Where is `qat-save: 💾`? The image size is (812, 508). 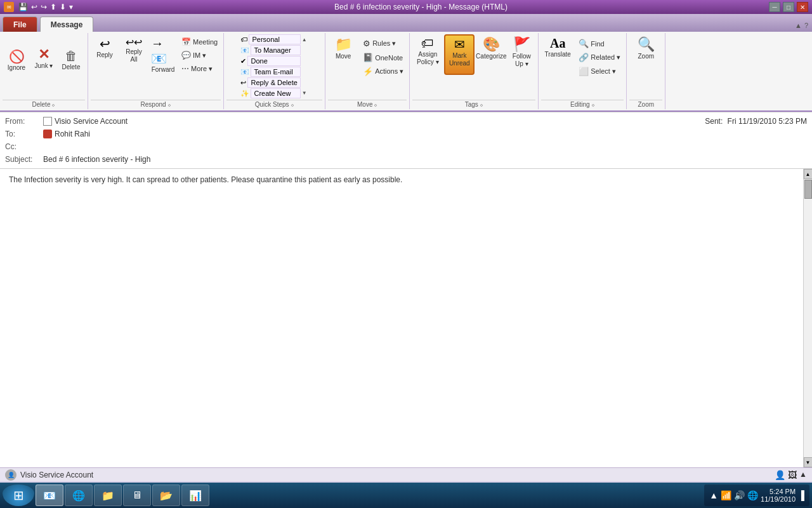 qat-save: 💾 is located at coordinates (23, 7).